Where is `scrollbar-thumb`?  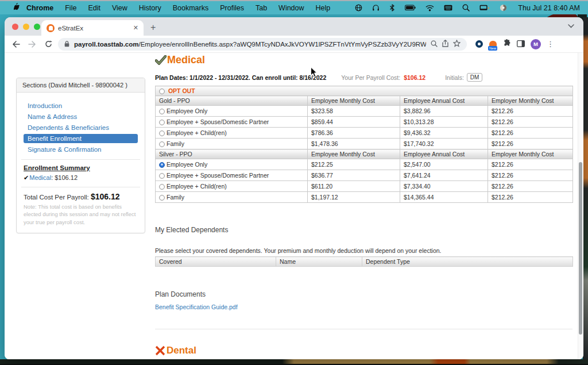 scrollbar-thumb is located at coordinates (581, 248).